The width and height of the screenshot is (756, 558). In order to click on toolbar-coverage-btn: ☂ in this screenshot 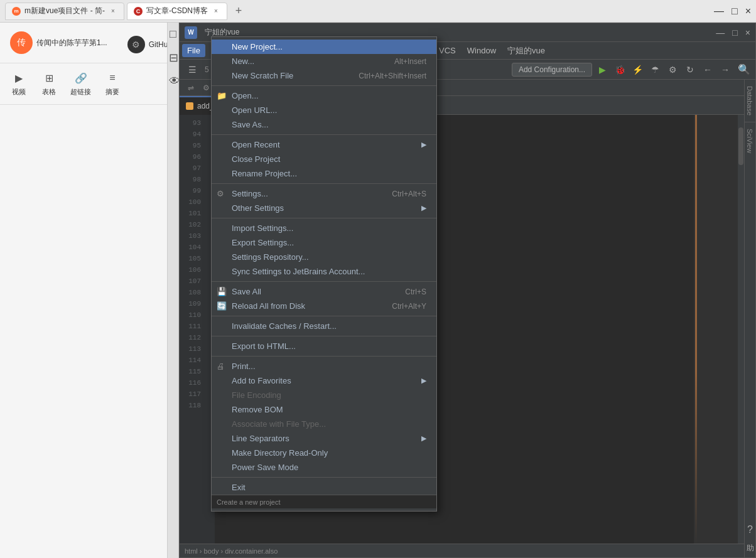, I will do `click(655, 70)`.